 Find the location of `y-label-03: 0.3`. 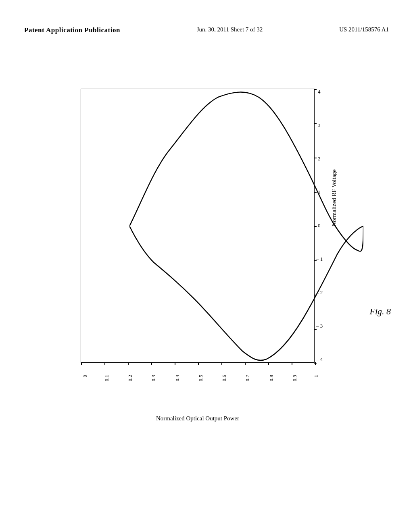

y-label-03: 0.3 is located at coordinates (154, 378).